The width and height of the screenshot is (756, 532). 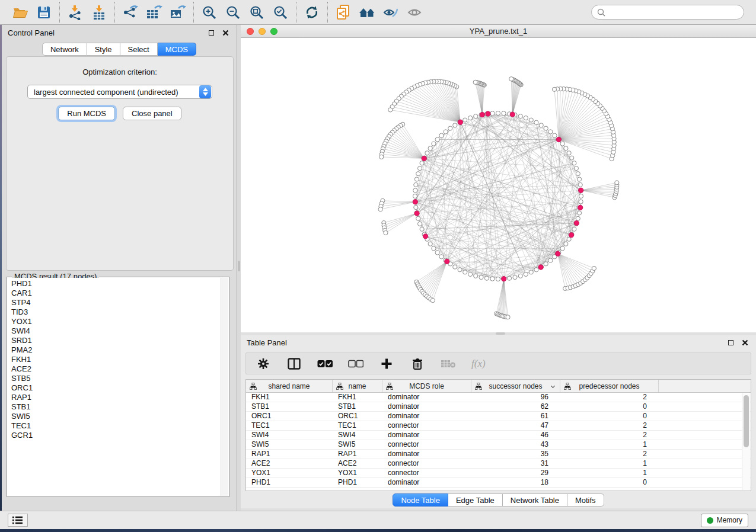 I want to click on tab-node-table: Node Table, so click(x=420, y=500).